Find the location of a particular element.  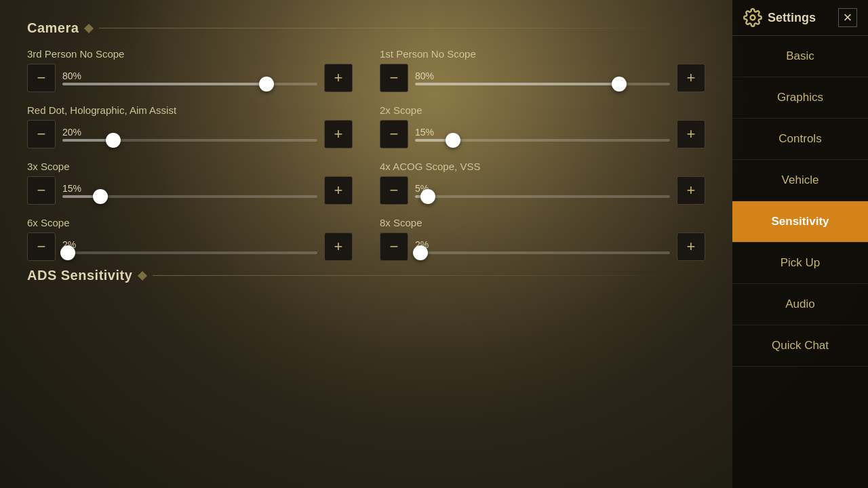

sidebar-item-sensitivity: Sensitivity is located at coordinates (800, 222).